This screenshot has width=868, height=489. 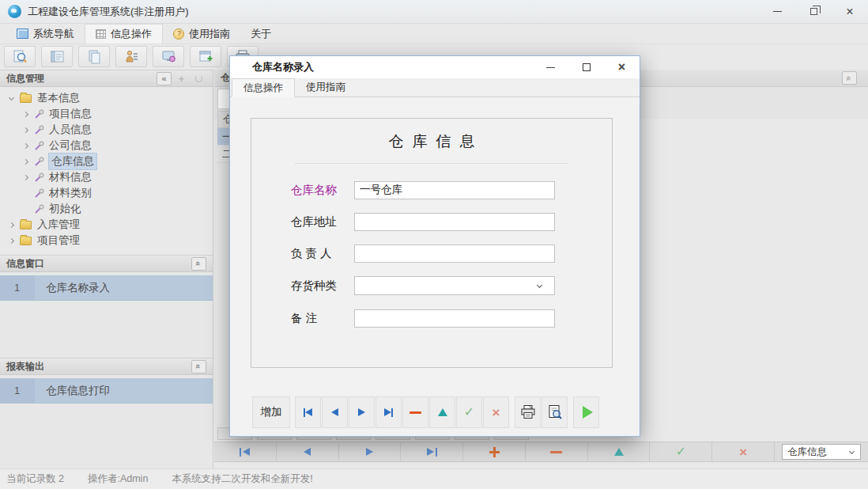 I want to click on dialog-maximize-button, so click(x=587, y=67).